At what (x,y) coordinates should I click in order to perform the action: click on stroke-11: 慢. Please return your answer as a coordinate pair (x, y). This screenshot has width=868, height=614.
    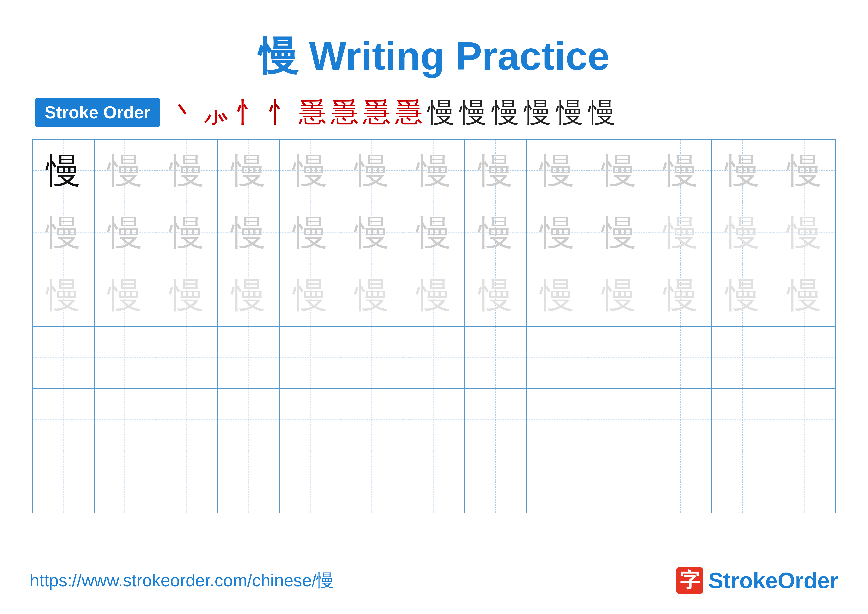
    Looking at the image, I should click on (505, 112).